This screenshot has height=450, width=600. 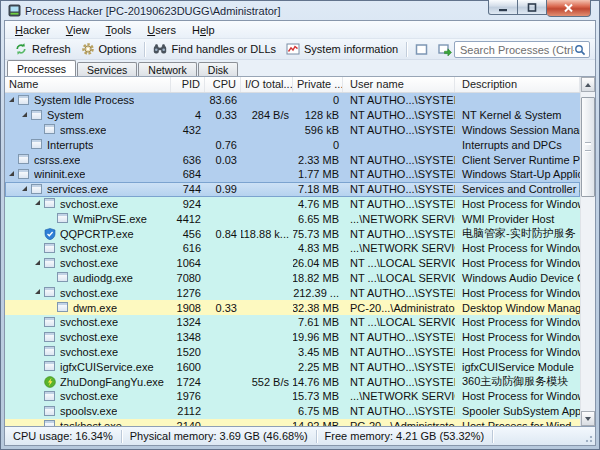 What do you see at coordinates (88, 84) in the screenshot?
I see `column-header-name: Name` at bounding box center [88, 84].